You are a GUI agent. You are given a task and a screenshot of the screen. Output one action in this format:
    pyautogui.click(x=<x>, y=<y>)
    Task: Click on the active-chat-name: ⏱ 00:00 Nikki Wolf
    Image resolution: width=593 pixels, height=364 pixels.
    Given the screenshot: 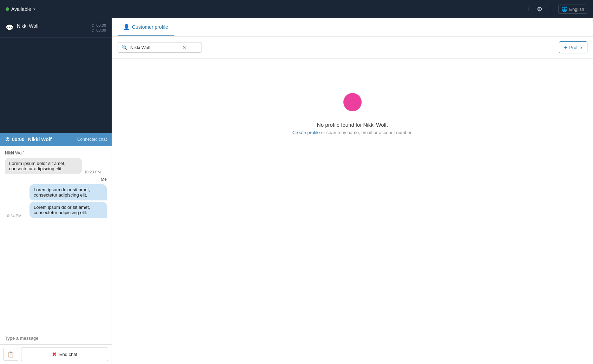 What is the action you would take?
    pyautogui.click(x=28, y=139)
    